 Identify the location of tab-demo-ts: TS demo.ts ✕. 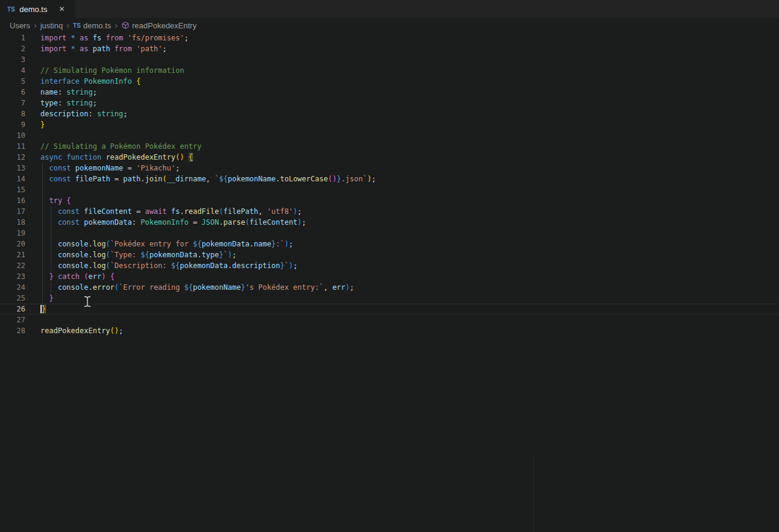
(37, 9).